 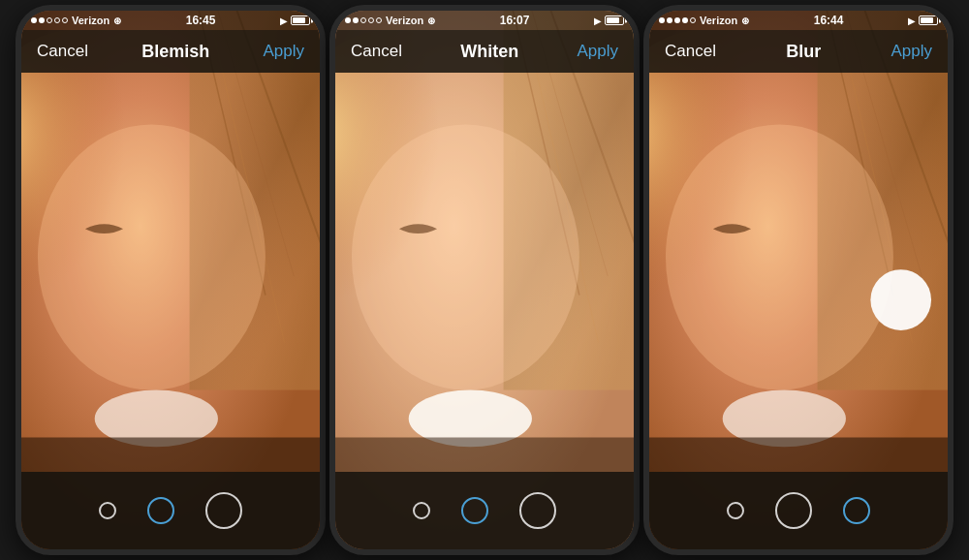 I want to click on battery-fill-whiten, so click(x=612, y=20).